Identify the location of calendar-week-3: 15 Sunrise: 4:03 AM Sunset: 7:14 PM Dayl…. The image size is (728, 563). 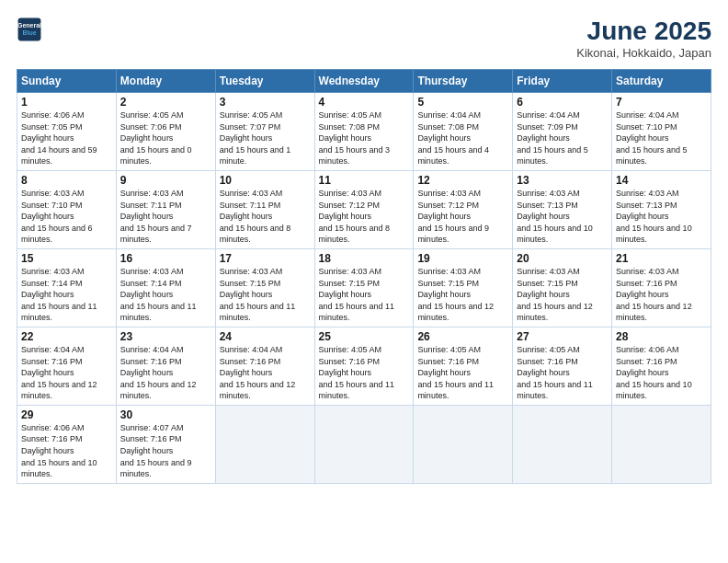
(364, 287).